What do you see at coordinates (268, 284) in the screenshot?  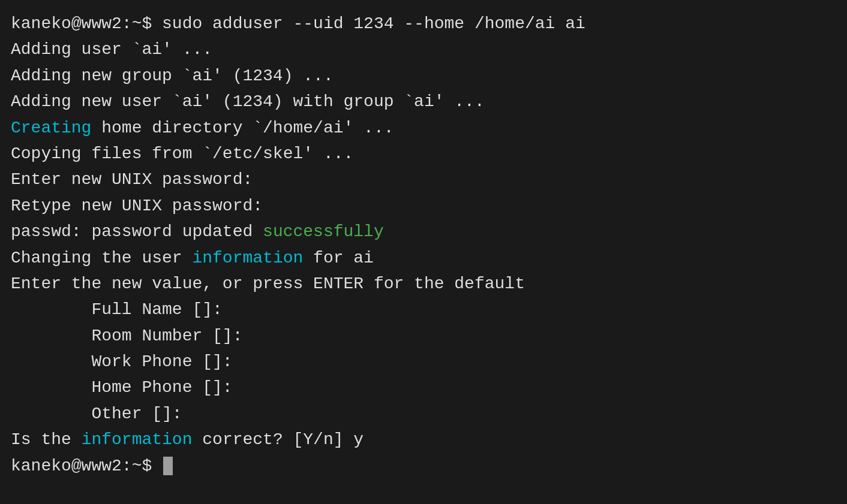 I see `line-part: Enter the new value, or press ENTER for …` at bounding box center [268, 284].